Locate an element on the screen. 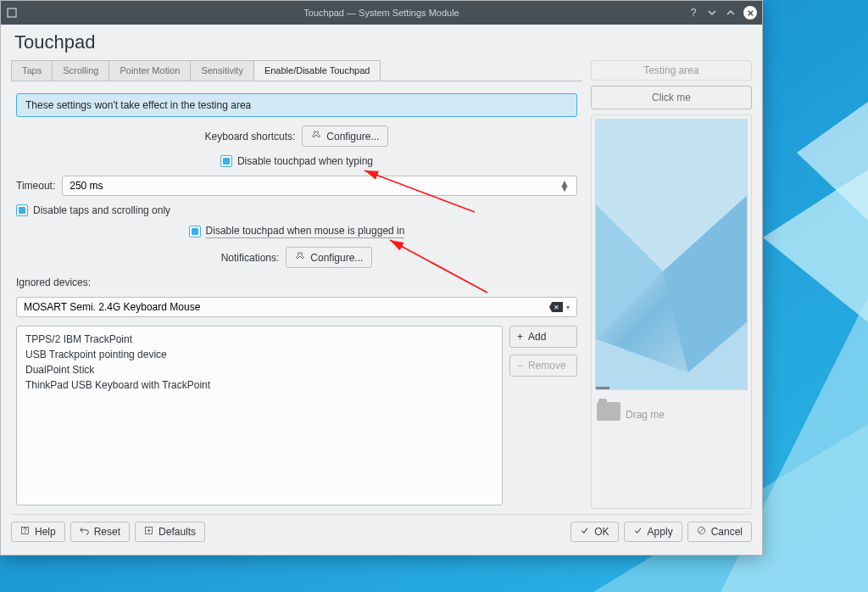 The height and width of the screenshot is (592, 868). ignored-devices-combo: MOSART Semi. 2.4G Keyboard Mouse ✕ ▾ is located at coordinates (297, 307).